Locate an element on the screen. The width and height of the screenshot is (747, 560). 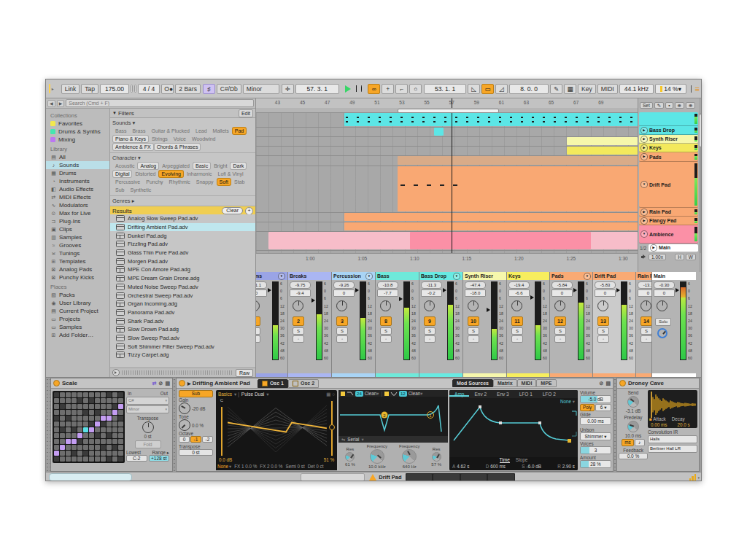
tag-punchy: Punchy is located at coordinates (155, 182).